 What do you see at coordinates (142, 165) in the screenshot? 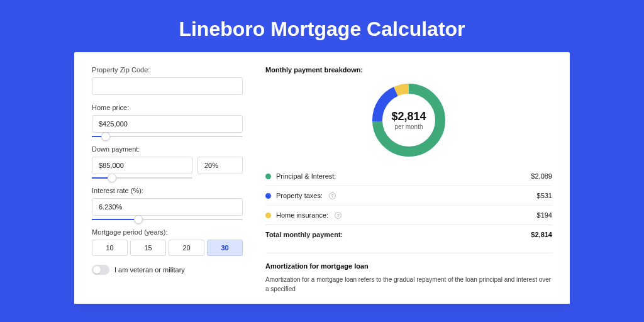
I see `down-amount-input` at bounding box center [142, 165].